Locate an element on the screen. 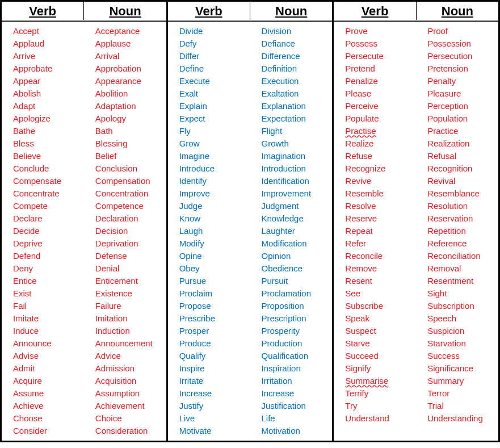 This screenshot has height=448, width=500. noun-cell: Irritation is located at coordinates (297, 381).